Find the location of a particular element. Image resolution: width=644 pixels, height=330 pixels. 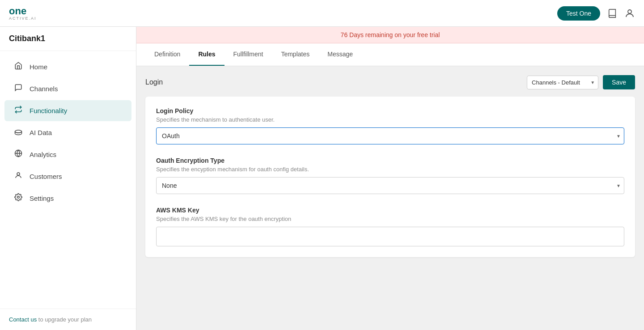

channel-select-wrapper: Channels - Default Channels - Web Channe… is located at coordinates (563, 82).